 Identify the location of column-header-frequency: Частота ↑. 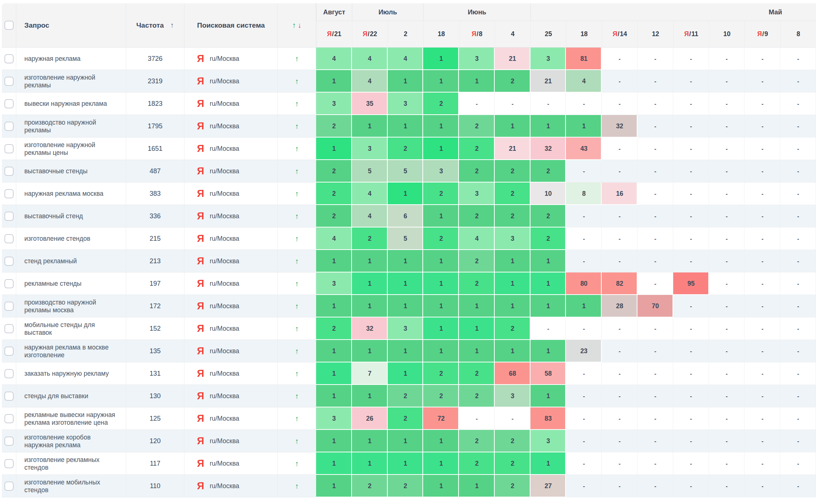
(155, 25).